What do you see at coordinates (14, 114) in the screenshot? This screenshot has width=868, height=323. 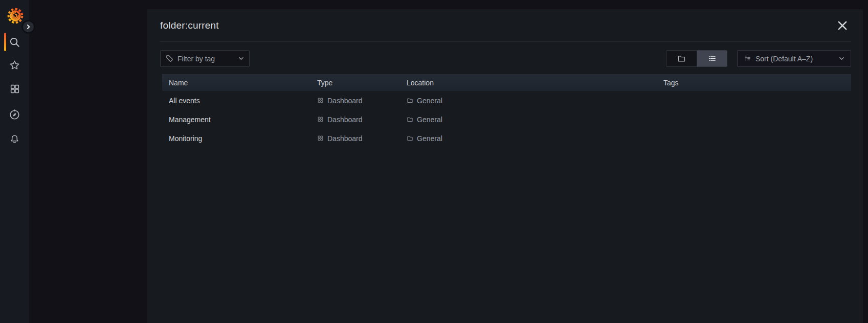 I see `compass-icon` at bounding box center [14, 114].